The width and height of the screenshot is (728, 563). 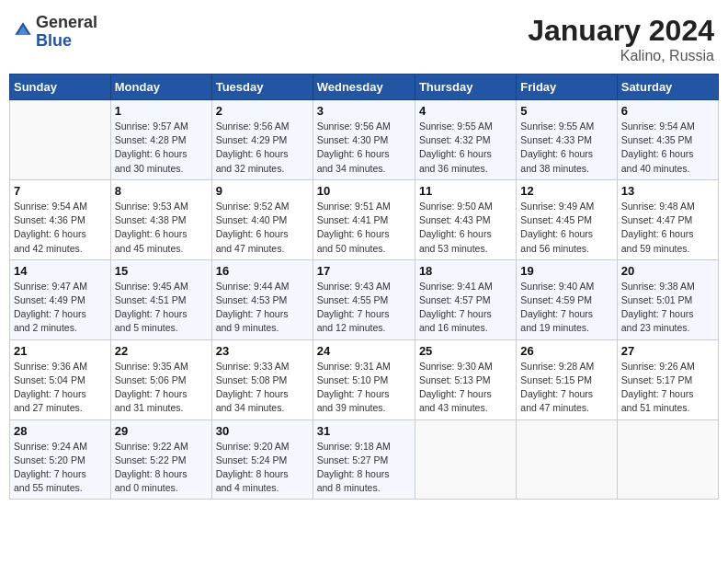 What do you see at coordinates (162, 431) in the screenshot?
I see `day-number: 29` at bounding box center [162, 431].